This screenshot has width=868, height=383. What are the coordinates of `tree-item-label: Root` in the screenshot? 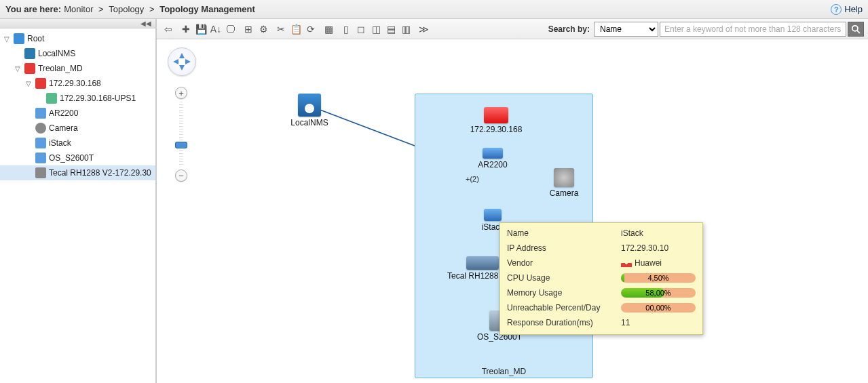 It's located at (35, 39).